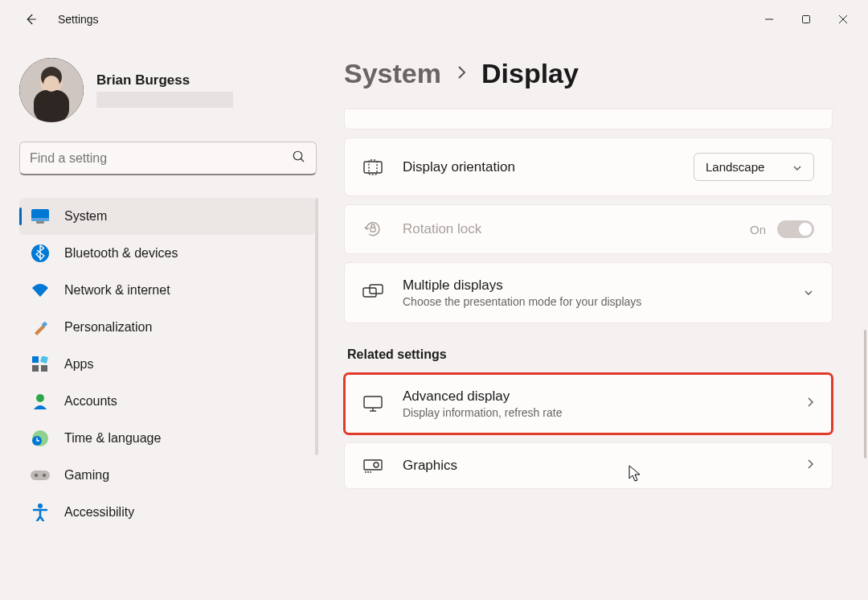  Describe the element at coordinates (865, 394) in the screenshot. I see `content-scrollbar` at that location.